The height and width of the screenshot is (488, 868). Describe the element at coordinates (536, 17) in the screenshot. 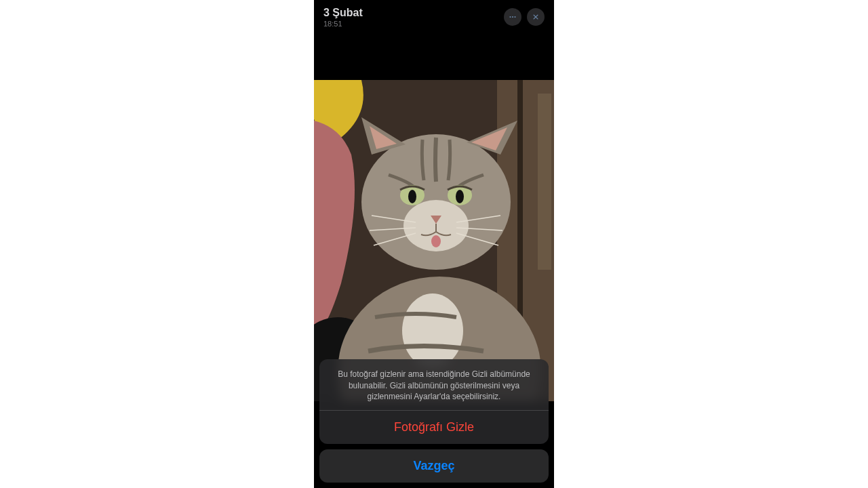

I see `close-icon` at that location.